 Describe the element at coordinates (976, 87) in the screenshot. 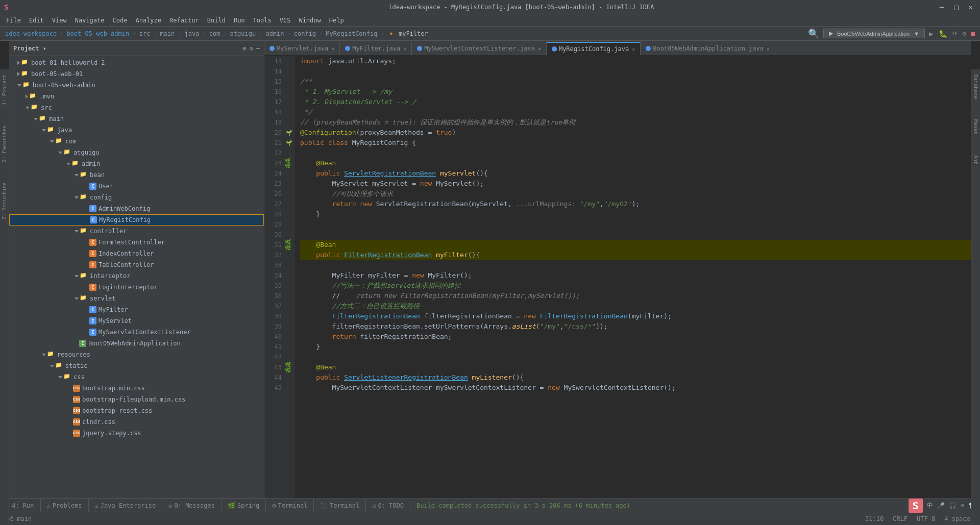

I see `right-panel-database: Database` at that location.